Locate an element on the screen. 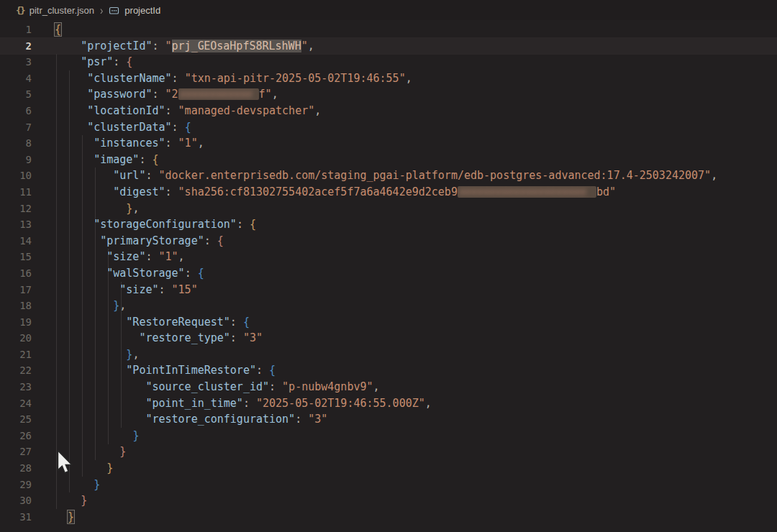 This screenshot has height=532, width=777. line-number: 25 is located at coordinates (16, 420).